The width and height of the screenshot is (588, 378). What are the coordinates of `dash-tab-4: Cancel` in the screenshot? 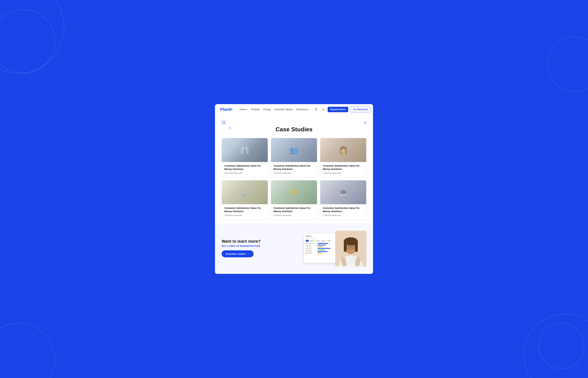 It's located at (329, 241).